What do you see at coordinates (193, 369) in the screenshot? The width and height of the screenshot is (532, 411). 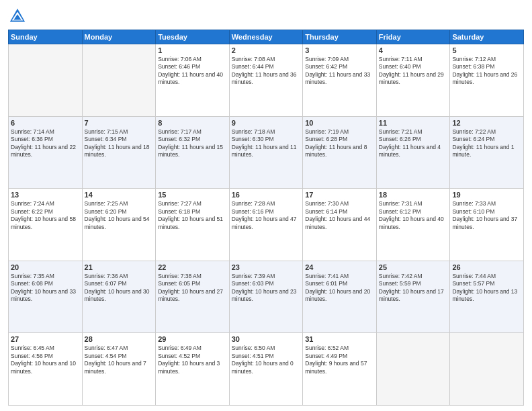 I see `calendar-cell: 29Sunrise: 6:49 AMSunset: 4:52 PMDayligh…` at bounding box center [193, 369].